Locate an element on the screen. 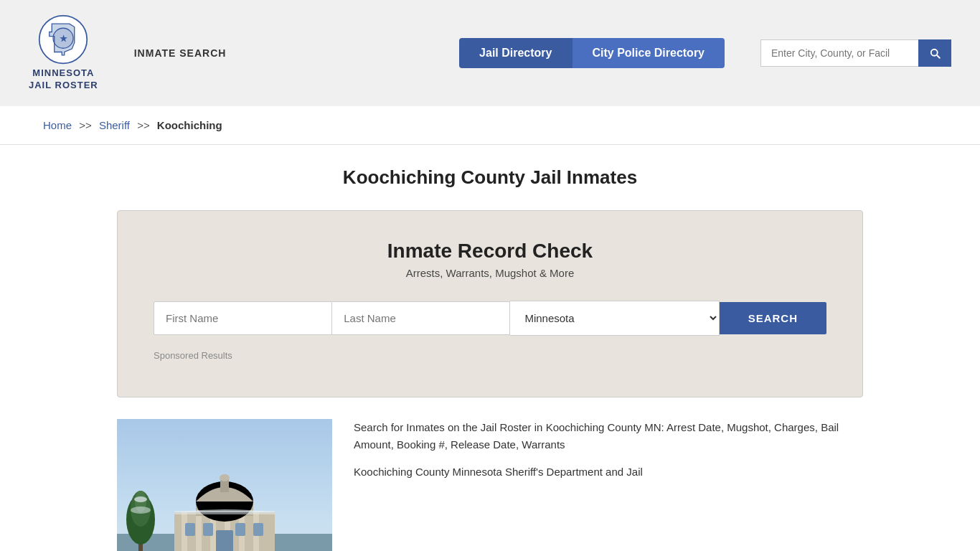 Image resolution: width=980 pixels, height=551 pixels. header-search-bar is located at coordinates (856, 53).